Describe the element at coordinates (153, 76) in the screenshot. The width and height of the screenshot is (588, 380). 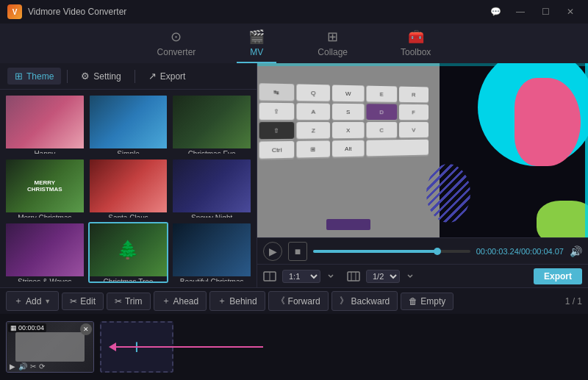
I see `export-icon: ↗` at that location.